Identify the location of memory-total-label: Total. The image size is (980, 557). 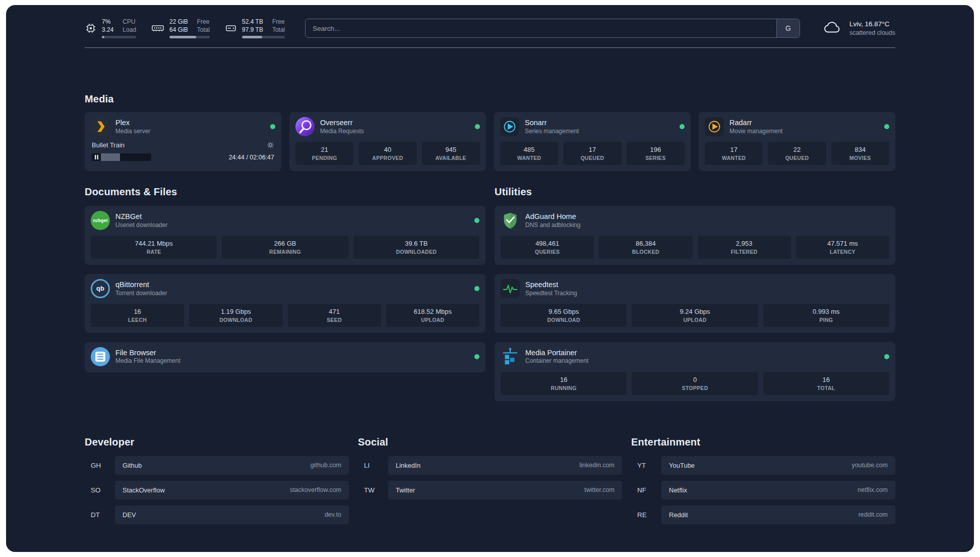
(204, 30).